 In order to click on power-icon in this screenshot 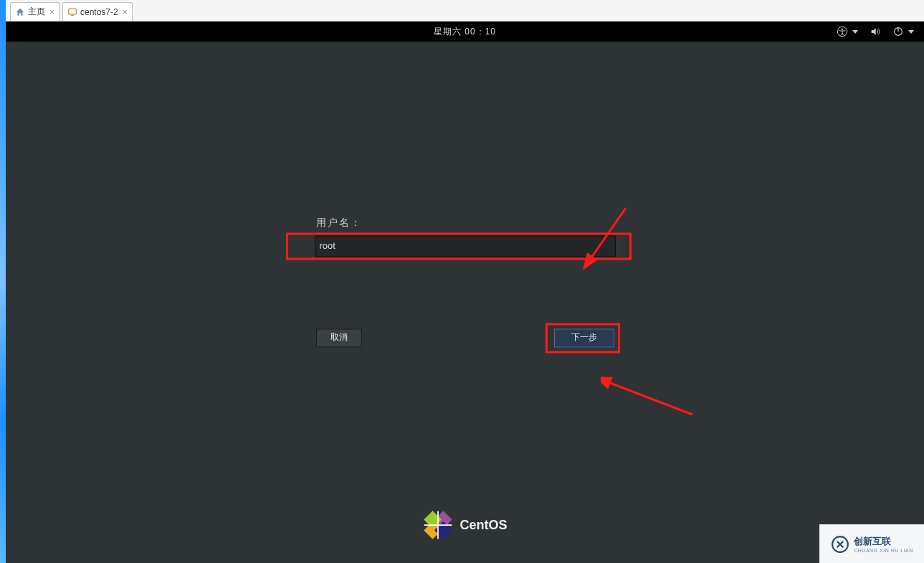, I will do `click(898, 32)`.